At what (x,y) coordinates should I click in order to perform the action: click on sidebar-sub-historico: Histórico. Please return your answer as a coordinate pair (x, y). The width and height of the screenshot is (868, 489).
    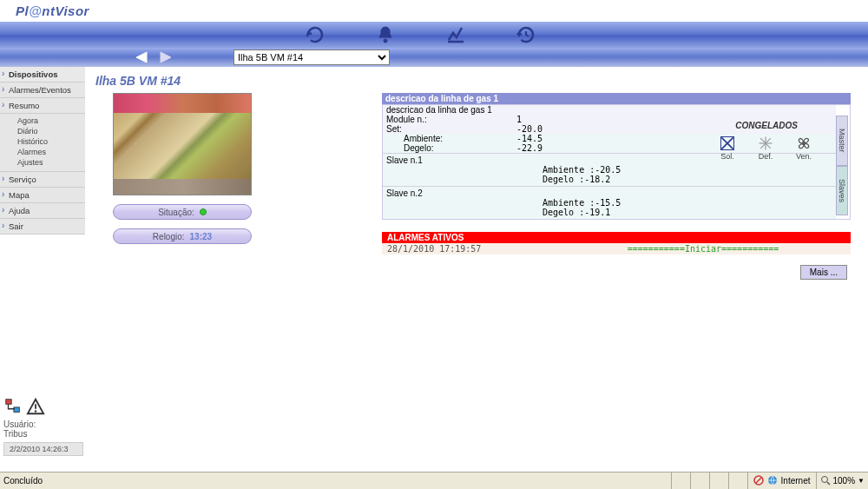
    Looking at the image, I should click on (49, 142).